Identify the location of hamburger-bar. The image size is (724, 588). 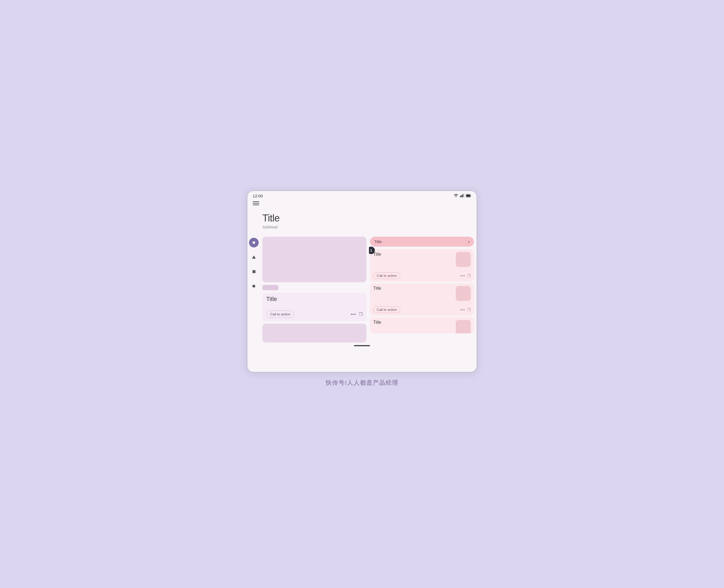
(362, 204).